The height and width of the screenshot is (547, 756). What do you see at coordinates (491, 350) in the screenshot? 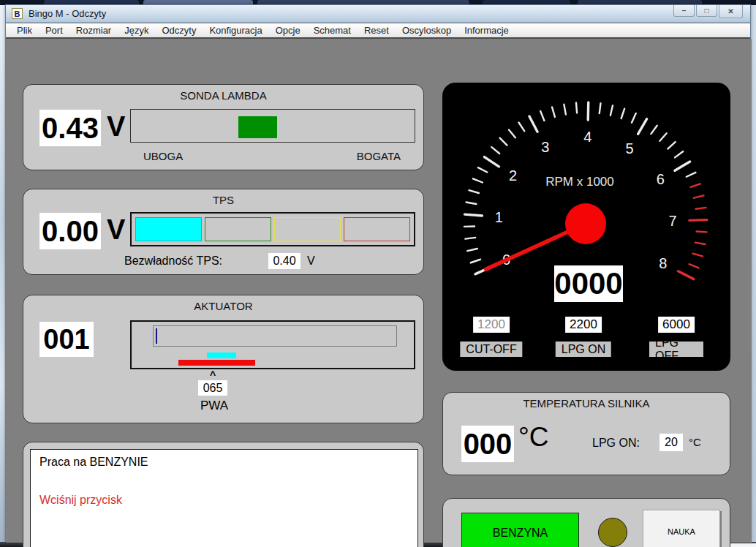
I see `threshold-label-cut-off: CUT-OFF` at bounding box center [491, 350].